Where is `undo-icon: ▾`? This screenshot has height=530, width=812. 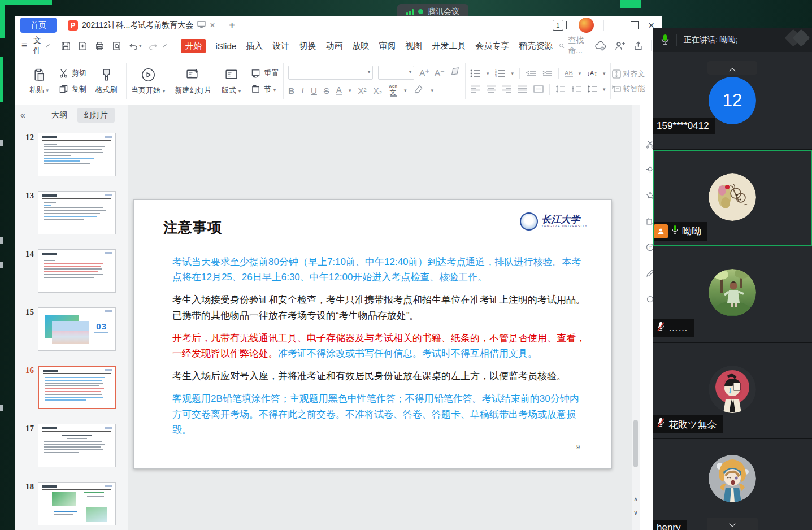
undo-icon: ▾ is located at coordinates (135, 46).